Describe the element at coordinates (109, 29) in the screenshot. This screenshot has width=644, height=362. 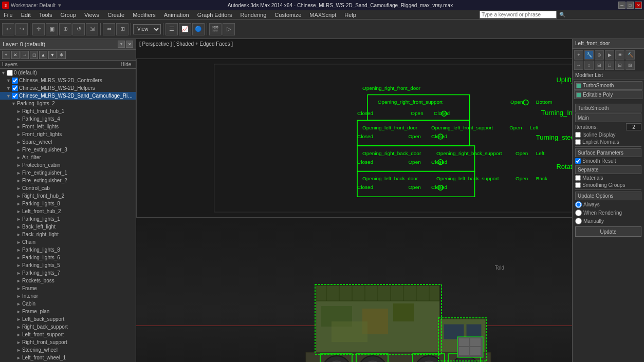
I see `mirror-btn: ⇔` at that location.